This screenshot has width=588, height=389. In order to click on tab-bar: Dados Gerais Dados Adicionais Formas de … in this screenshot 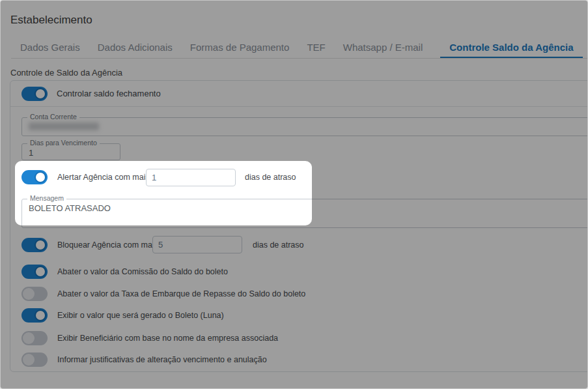, I will do `click(301, 48)`.